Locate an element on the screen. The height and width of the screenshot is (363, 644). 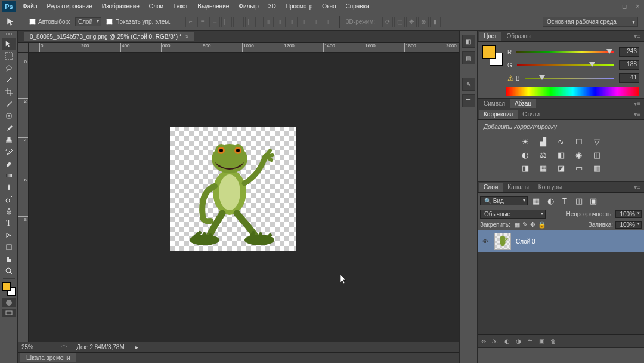
menu-текст: Текст is located at coordinates (180, 6).